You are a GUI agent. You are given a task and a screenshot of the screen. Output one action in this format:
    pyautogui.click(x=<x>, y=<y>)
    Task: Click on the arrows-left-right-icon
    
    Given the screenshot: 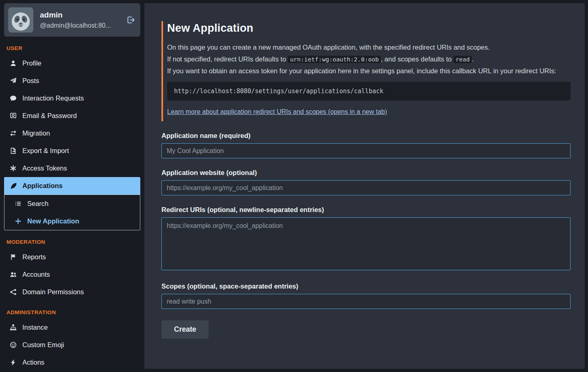 What is the action you would take?
    pyautogui.click(x=13, y=133)
    